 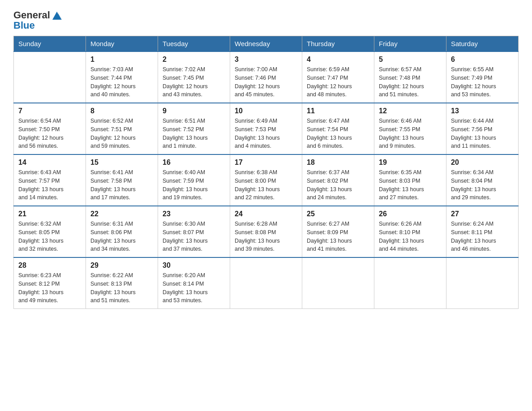 I want to click on day-number: 26, so click(x=410, y=214).